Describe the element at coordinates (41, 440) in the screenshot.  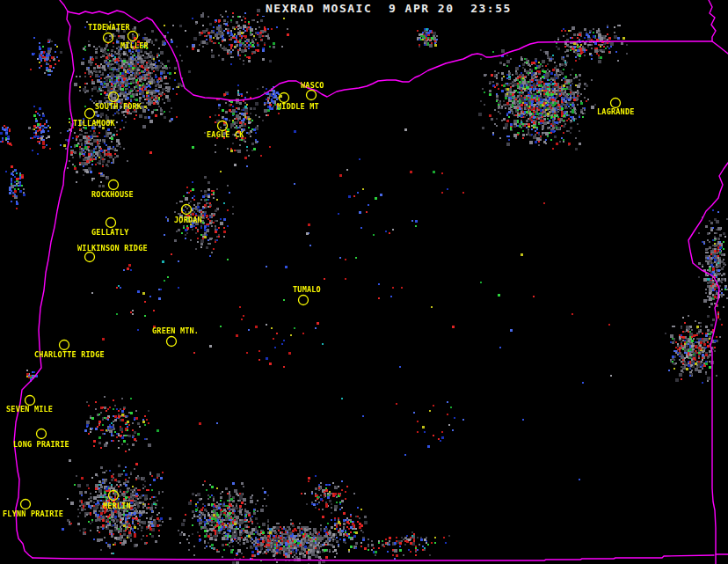
I see `radar-site-marker: LONG PRAIRIE` at that location.